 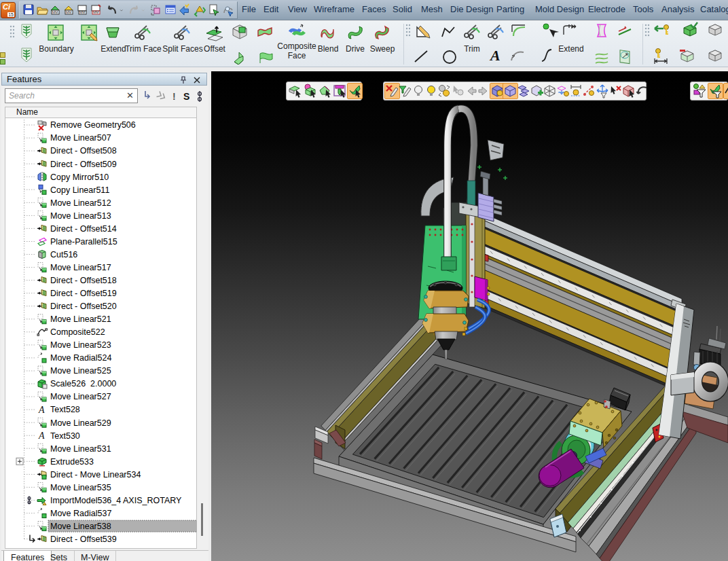 What do you see at coordinates (81, 449) in the screenshot?
I see `svg-text: Move Linear531` at bounding box center [81, 449].